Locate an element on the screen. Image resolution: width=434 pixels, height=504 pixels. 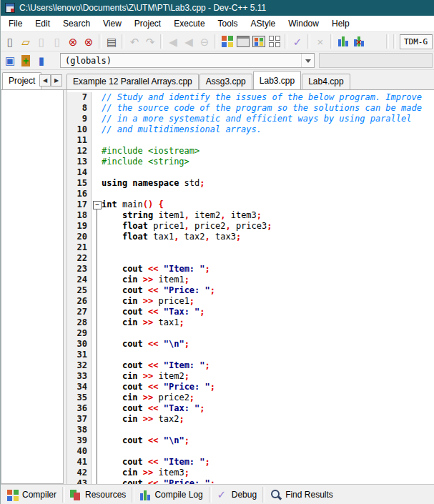
line-number: 37 is located at coordinates (79, 419).